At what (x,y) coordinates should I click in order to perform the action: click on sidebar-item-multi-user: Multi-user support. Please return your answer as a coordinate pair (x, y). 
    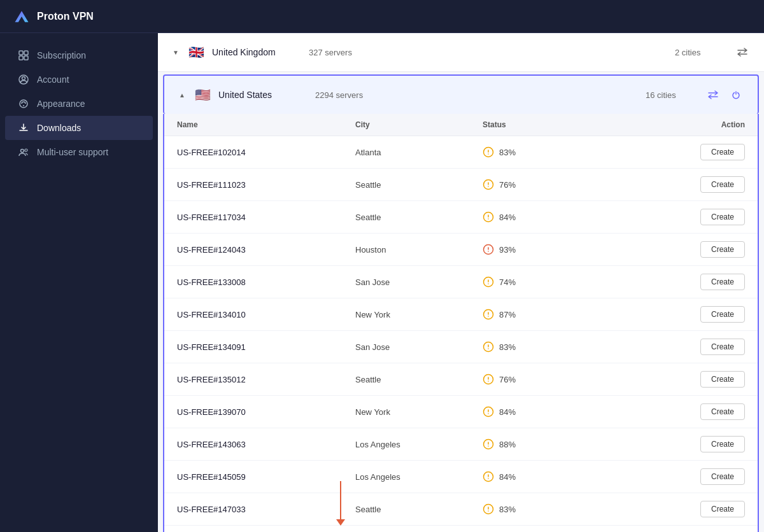
    Looking at the image, I should click on (79, 152).